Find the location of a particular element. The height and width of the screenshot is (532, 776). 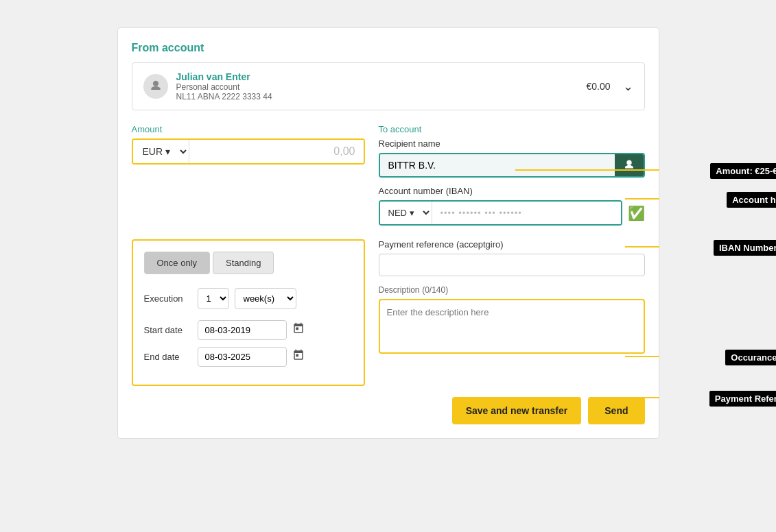

recipient-input-group is located at coordinates (512, 165).